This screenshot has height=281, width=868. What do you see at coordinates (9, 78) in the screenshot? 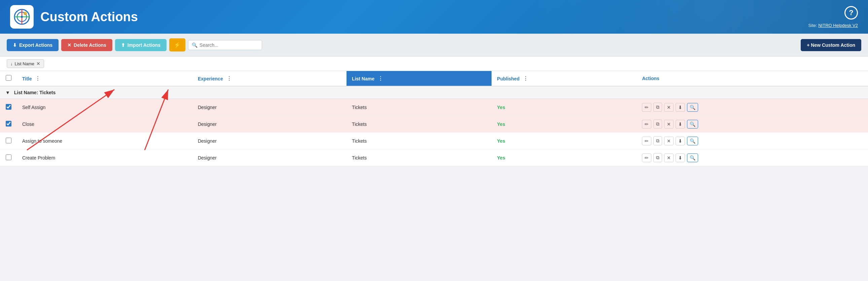
I see `select-all-checkbox` at bounding box center [9, 78].